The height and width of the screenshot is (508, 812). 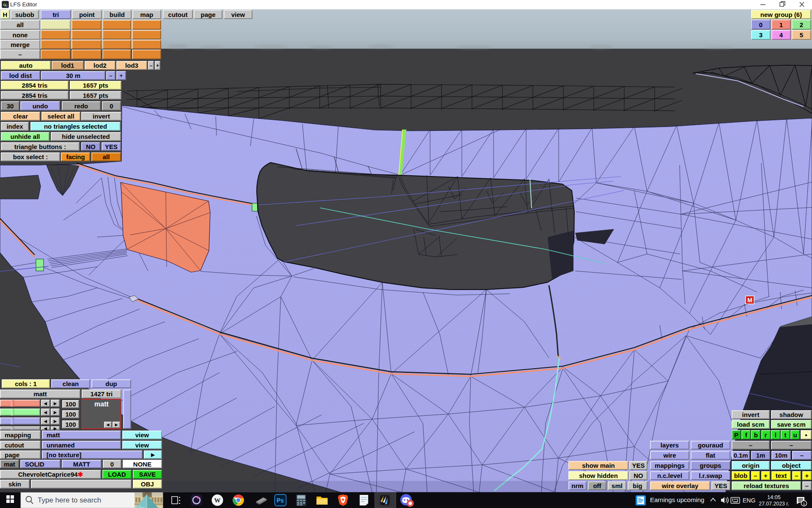 I want to click on svg-text: 1, so click(x=804, y=504).